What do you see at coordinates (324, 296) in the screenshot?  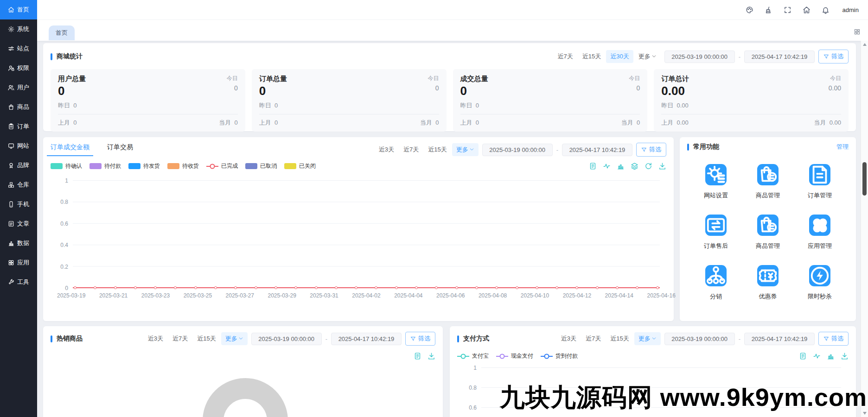 I see `x-tick-label: 2025-03-31` at bounding box center [324, 296].